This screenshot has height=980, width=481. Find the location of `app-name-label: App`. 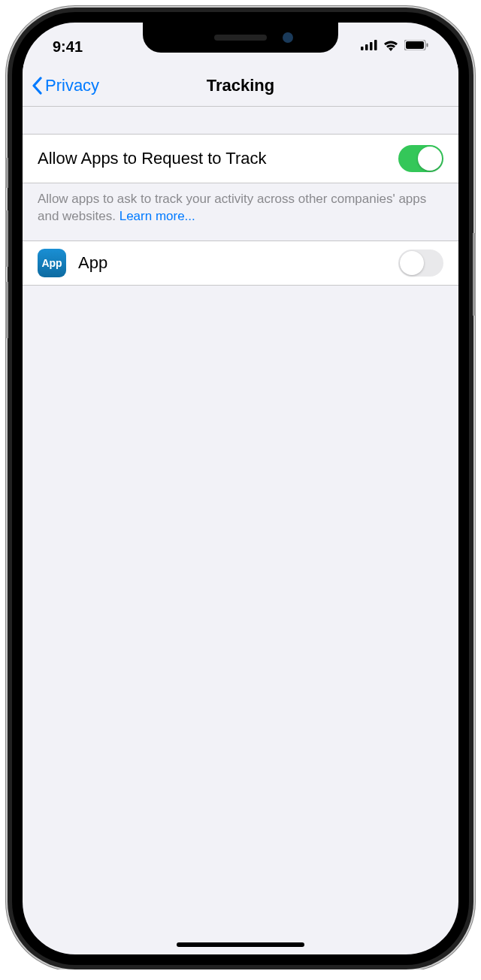

app-name-label: App is located at coordinates (232, 263).